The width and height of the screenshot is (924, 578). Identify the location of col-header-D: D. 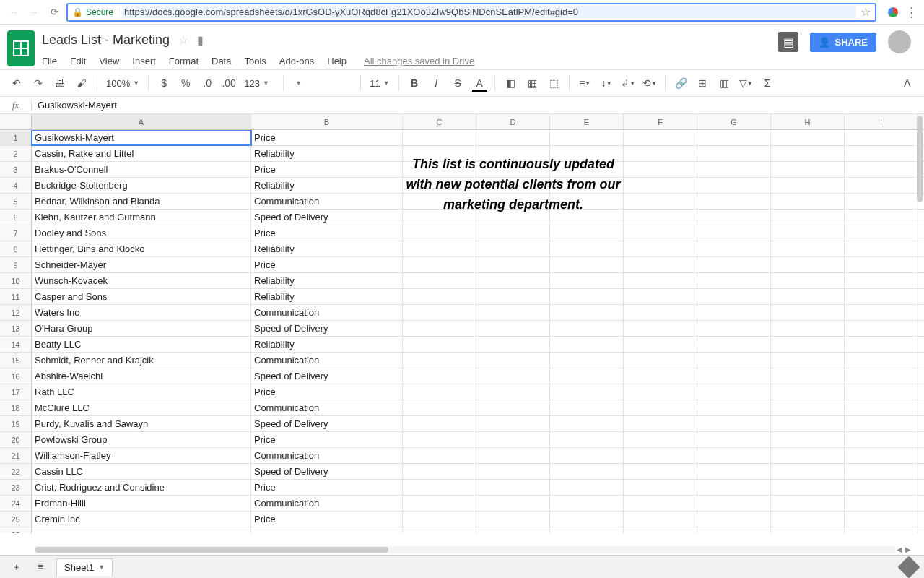
(513, 121).